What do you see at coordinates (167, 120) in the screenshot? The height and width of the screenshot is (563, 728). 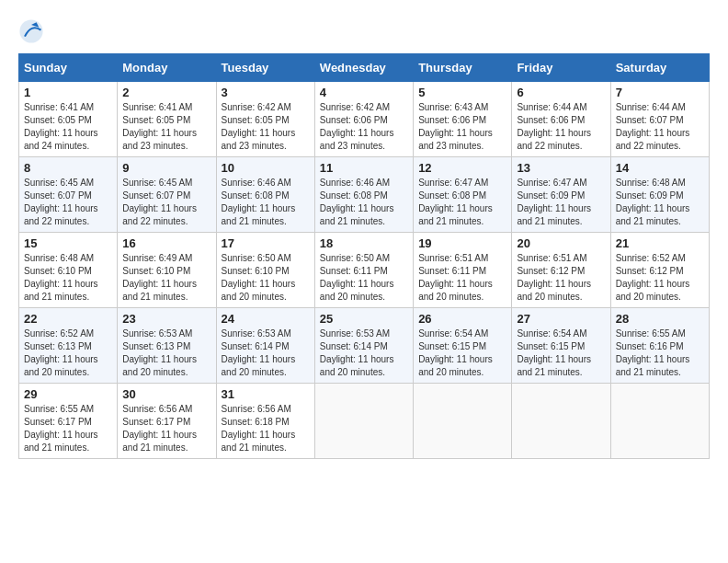 I see `calendar-cell: 2 Sunrise: 6:41 AMSunset: 6:05 PMDayligh…` at bounding box center [167, 120].